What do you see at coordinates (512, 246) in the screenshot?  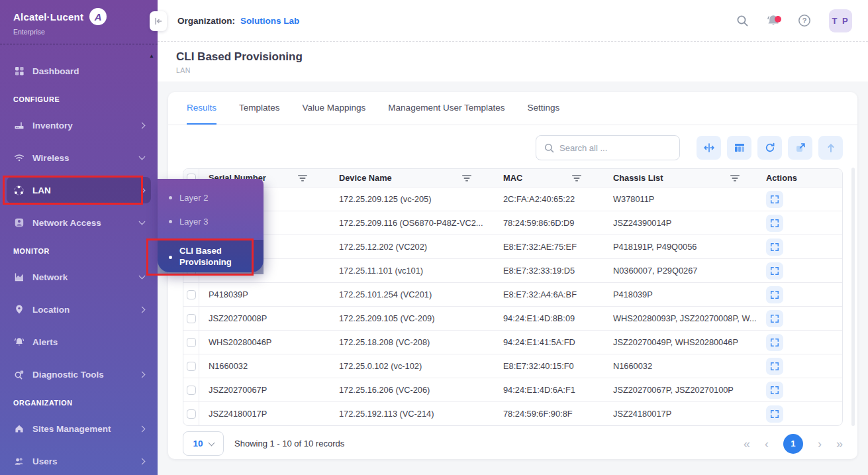 I see `table-row: 172.25.12.202 (VC202) E8:E7:32:AE:75:EF …` at bounding box center [512, 246].